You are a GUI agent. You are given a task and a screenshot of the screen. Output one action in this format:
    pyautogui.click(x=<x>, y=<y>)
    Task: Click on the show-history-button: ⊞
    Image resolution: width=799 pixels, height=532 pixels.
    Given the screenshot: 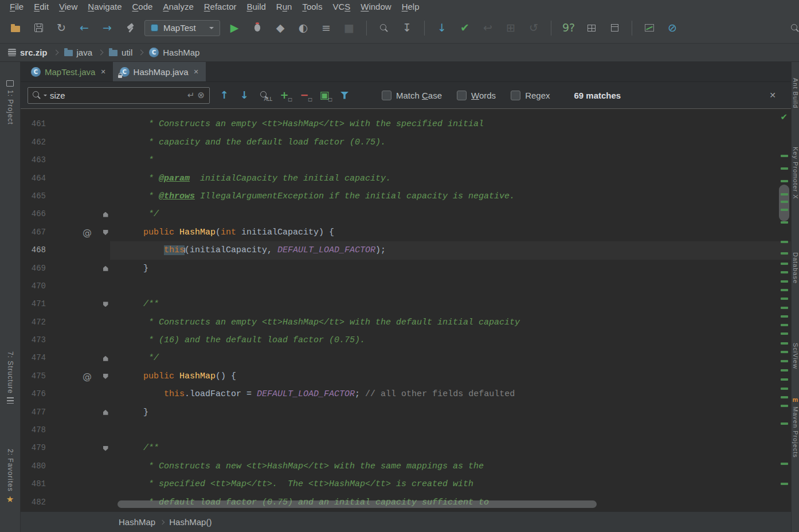 What is the action you would take?
    pyautogui.click(x=511, y=28)
    